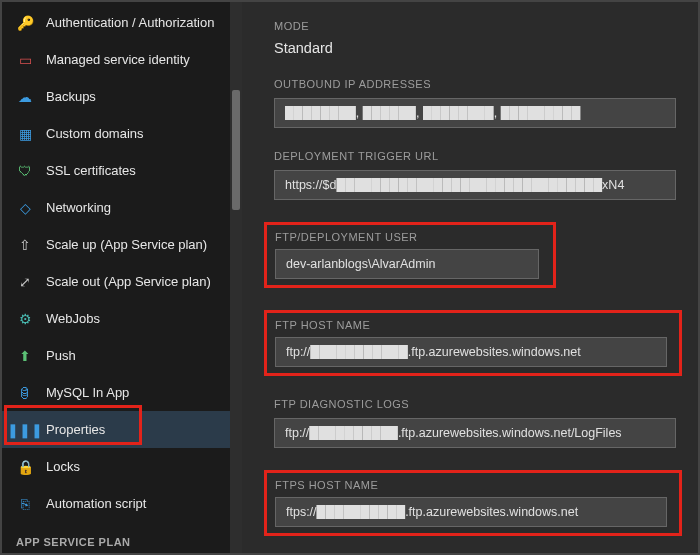  I want to click on sidebar-item-label: SSL certificates, so click(91, 170).